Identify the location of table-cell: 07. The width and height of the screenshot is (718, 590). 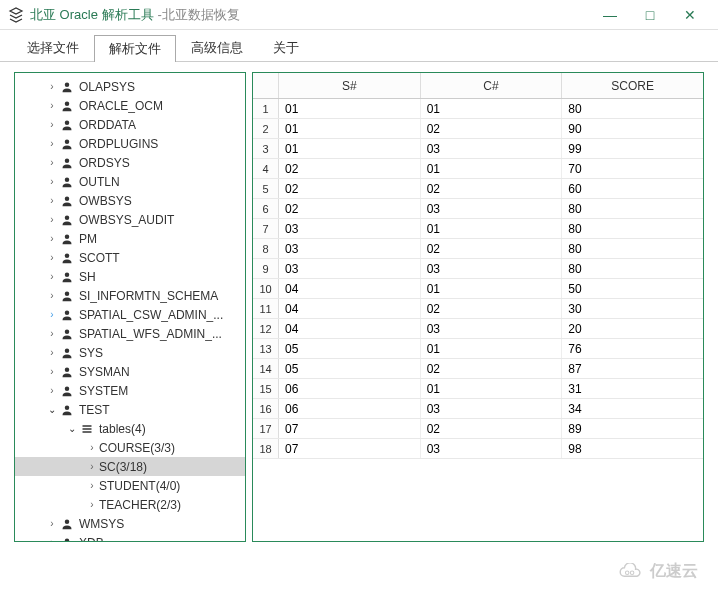
(350, 428).